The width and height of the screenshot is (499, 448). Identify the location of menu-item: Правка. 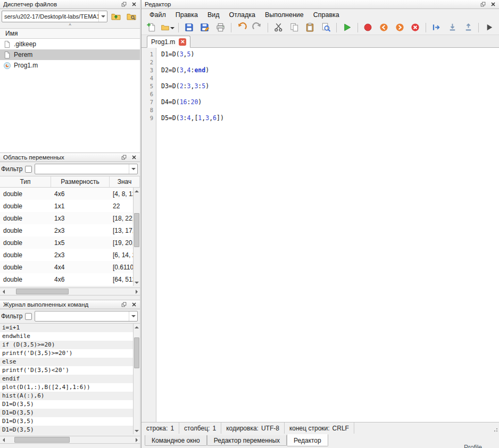
(187, 15).